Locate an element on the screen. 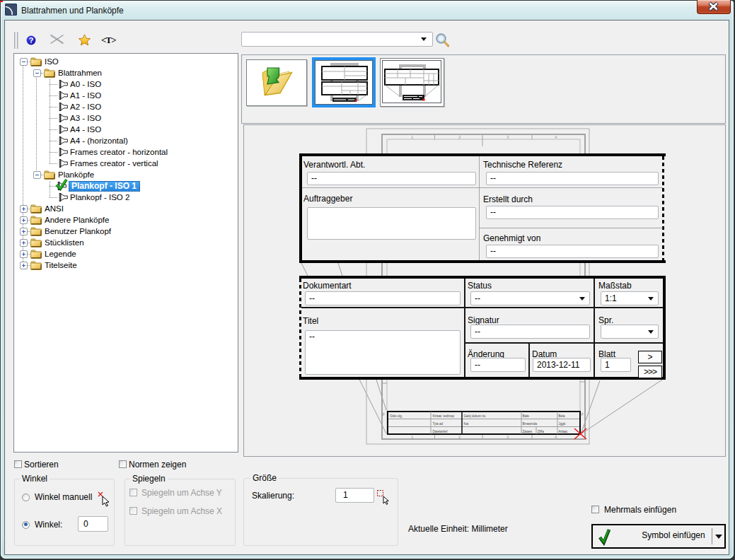 Image resolution: width=735 pixels, height=560 pixels. svg-text: Datelanleil is located at coordinates (440, 431).